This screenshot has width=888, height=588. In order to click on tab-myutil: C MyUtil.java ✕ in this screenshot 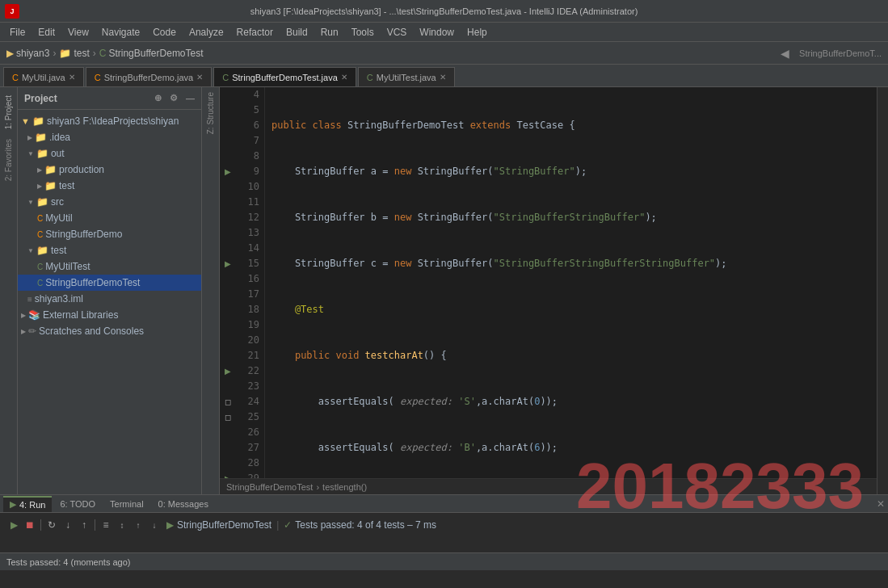, I will do `click(44, 77)`.